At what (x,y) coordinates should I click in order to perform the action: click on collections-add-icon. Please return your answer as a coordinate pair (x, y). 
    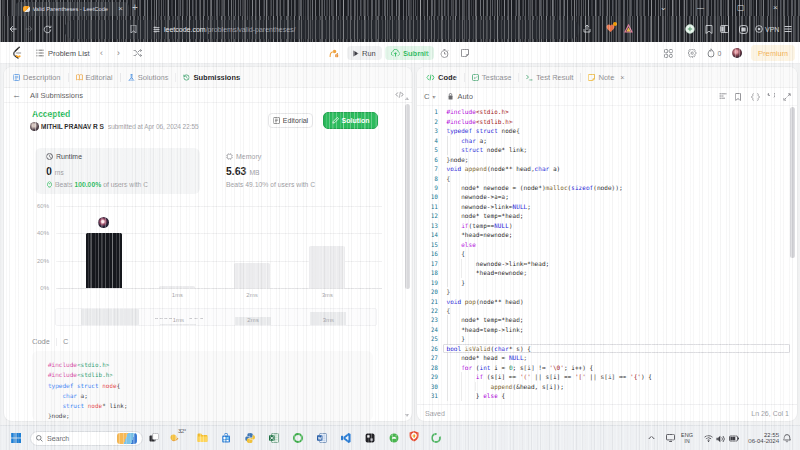
    Looking at the image, I should click on (690, 29).